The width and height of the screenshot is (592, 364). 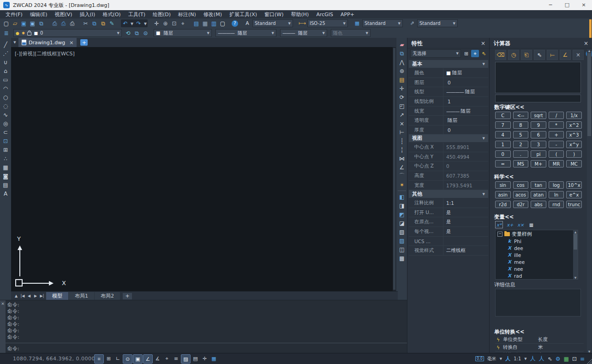 What do you see at coordinates (45, 54) in the screenshot?
I see `viewport-controls: [-][俯视][二维线框][WCS]` at bounding box center [45, 54].